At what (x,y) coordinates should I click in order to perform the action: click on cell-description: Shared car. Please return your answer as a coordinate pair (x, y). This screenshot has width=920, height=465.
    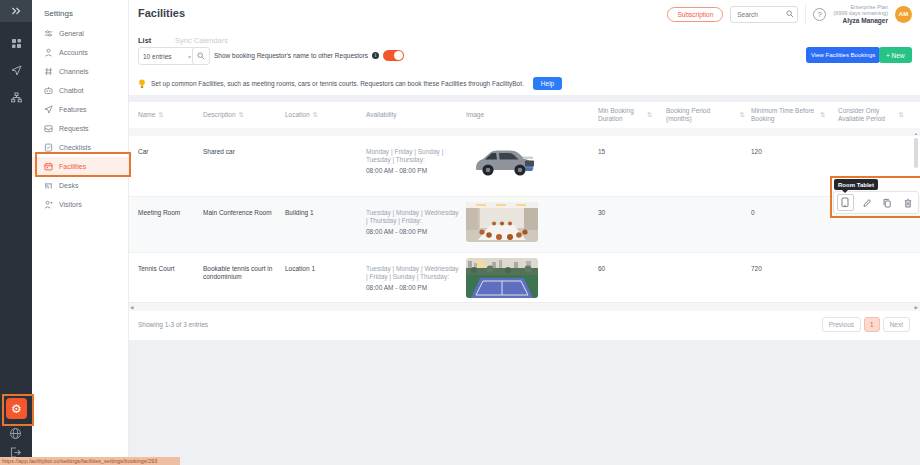
    Looking at the image, I should click on (244, 146).